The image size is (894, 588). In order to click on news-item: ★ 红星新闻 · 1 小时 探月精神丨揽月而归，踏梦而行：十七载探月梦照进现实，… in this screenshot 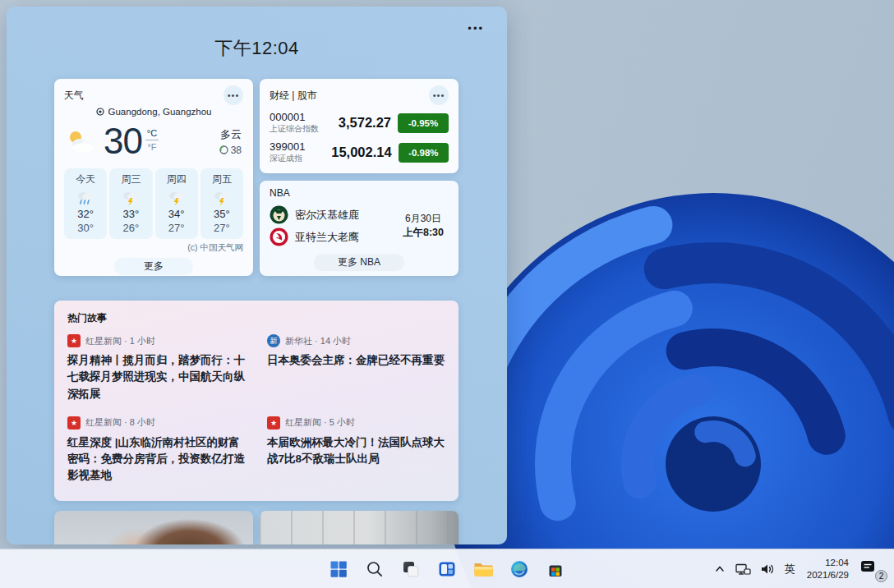, I will do `click(156, 368)`.